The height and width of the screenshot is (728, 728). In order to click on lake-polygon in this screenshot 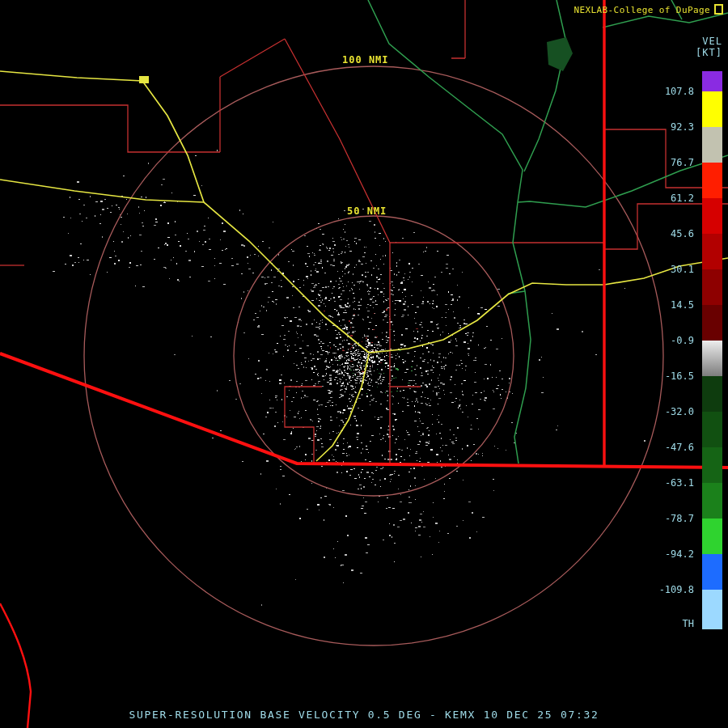, I will do `click(560, 54)`.